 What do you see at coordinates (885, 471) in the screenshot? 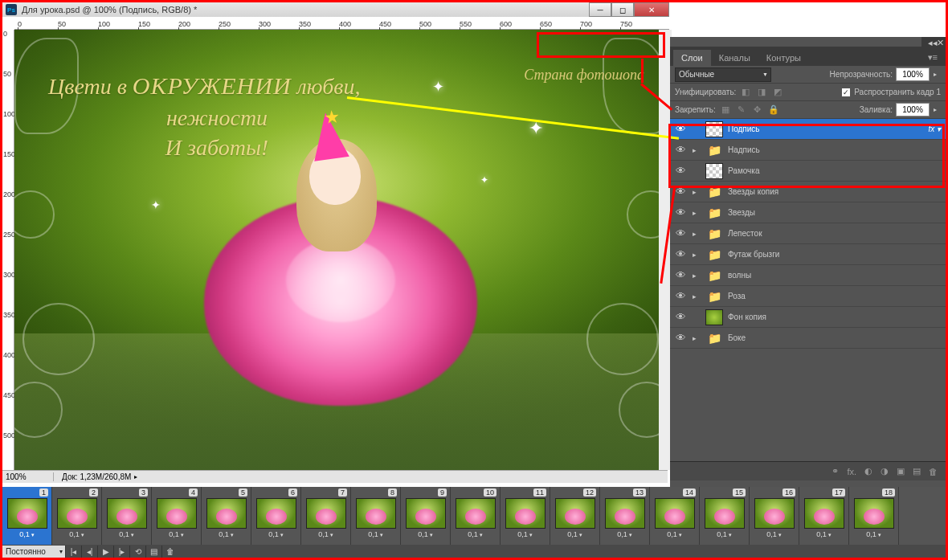
I see `adjustment-layer-icon: ◑` at bounding box center [885, 471].